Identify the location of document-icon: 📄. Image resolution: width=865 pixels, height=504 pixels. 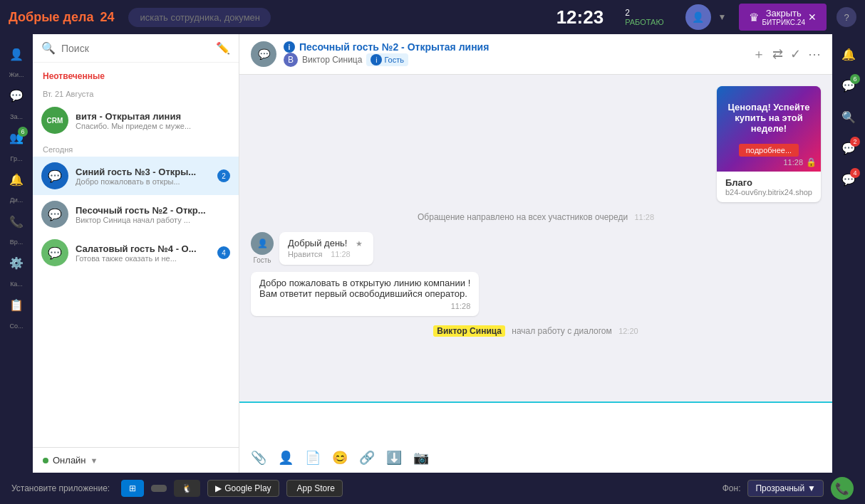
(313, 458).